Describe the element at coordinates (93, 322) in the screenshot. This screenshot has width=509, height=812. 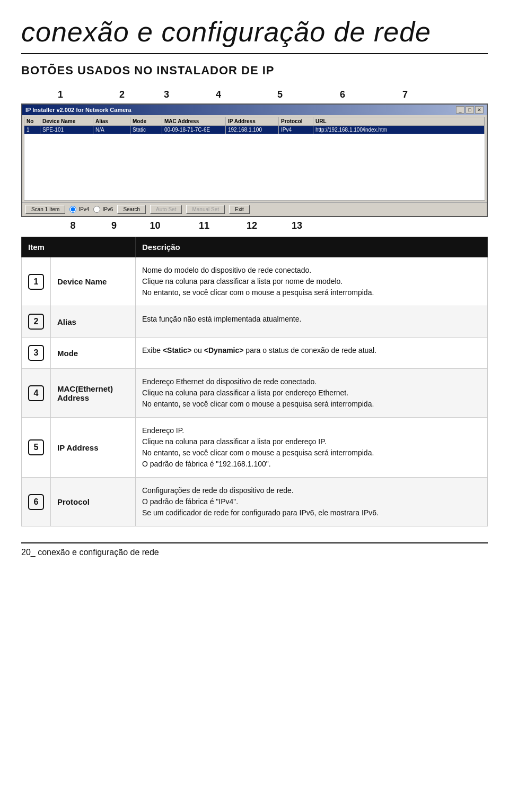
I see `row-label-cell: Alias` at that location.